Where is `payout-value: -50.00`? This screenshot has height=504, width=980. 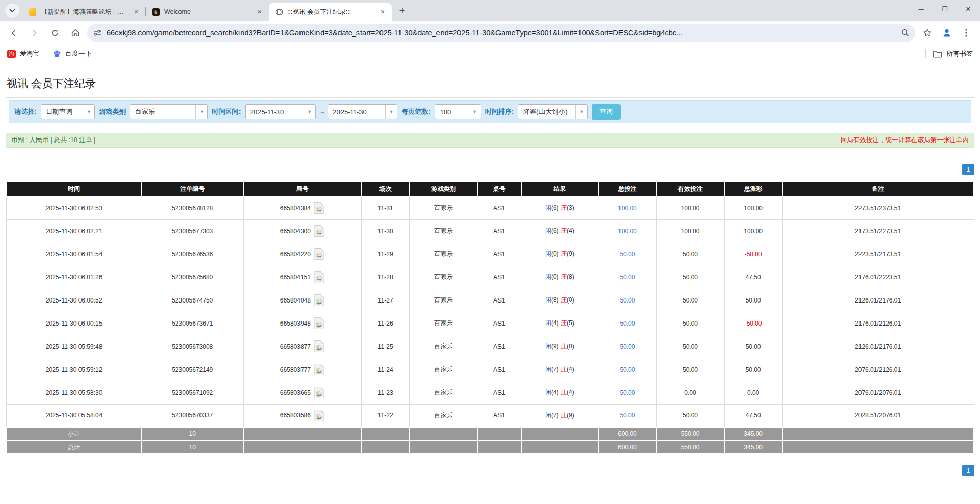 payout-value: -50.00 is located at coordinates (753, 254).